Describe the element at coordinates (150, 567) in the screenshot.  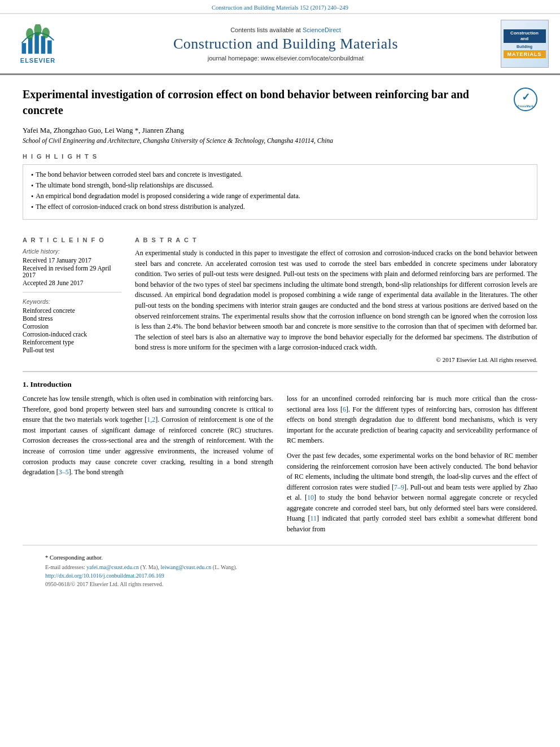
I see `author1-label: (Y. Ma),` at that location.